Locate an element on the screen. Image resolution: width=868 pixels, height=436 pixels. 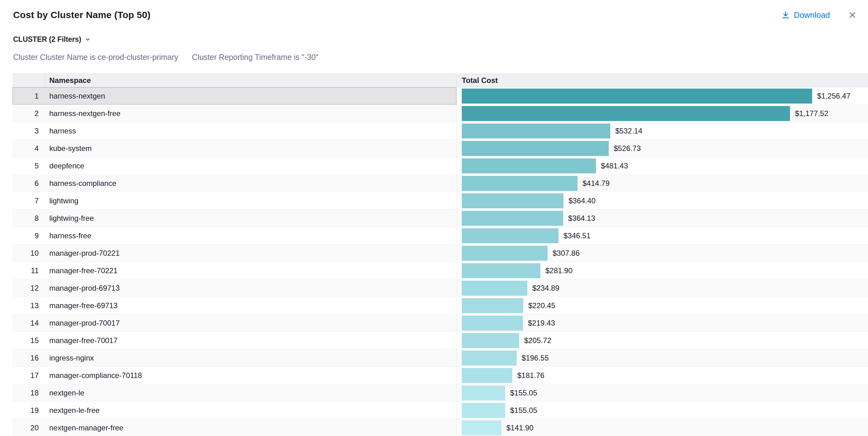
row-index: 1 is located at coordinates (29, 96).